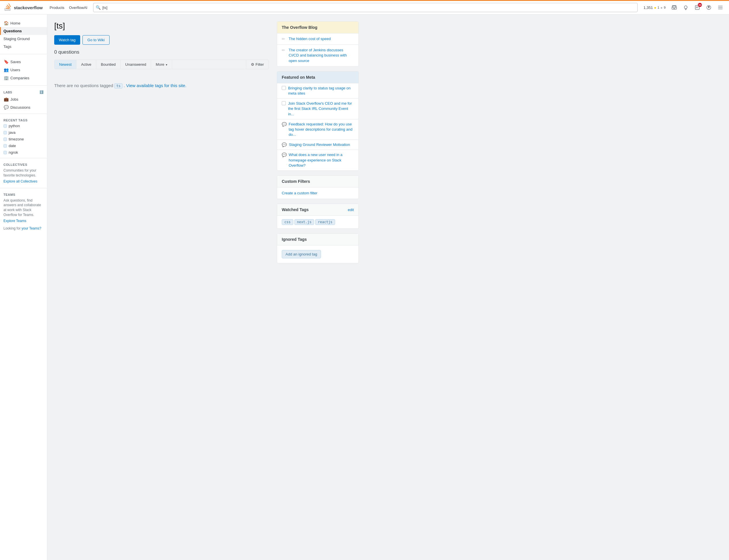 The height and width of the screenshot is (560, 729). What do you see at coordinates (365, 7) in the screenshot?
I see `navbar: stackoverflow Products OverflowAI 🔍 1,35…` at bounding box center [365, 7].